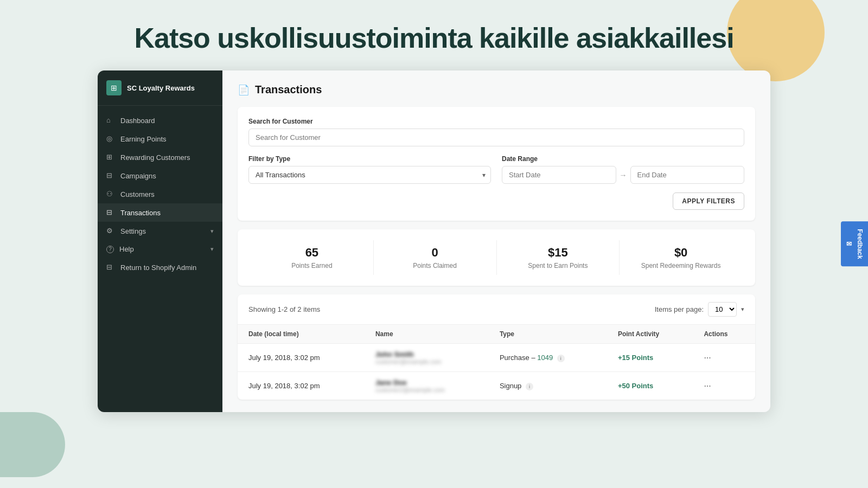  I want to click on stat-spent-earn: $15 Spent to Earn Points, so click(559, 258).